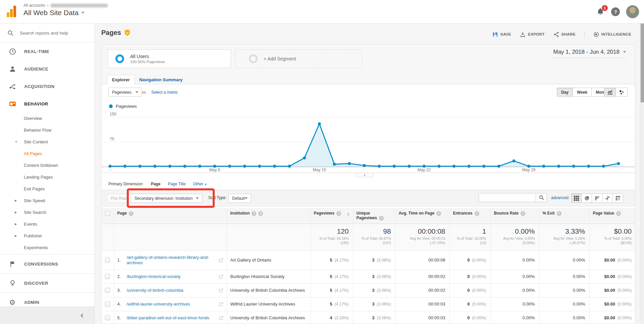  Describe the element at coordinates (47, 189) in the screenshot. I see `sidebar-item-exit-pages: Exit Pages` at that location.